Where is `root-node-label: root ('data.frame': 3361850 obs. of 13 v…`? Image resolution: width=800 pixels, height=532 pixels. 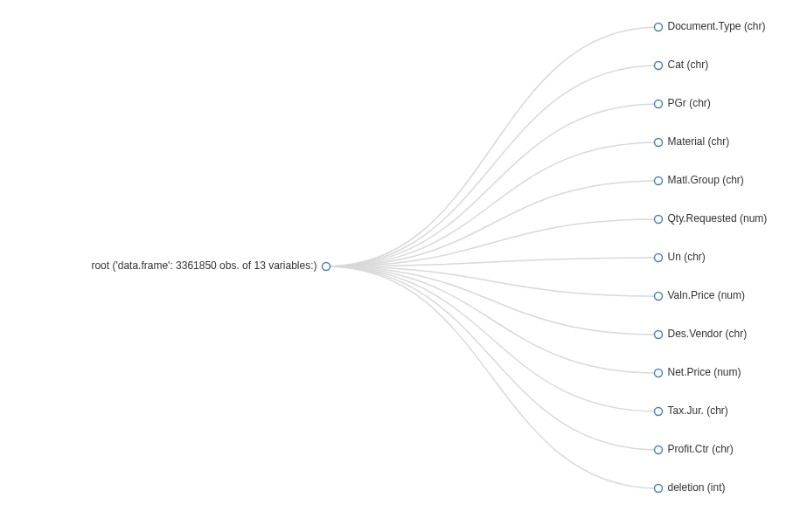
root-node-label: root ('data.frame': 3361850 obs. of 13 v… is located at coordinates (204, 266).